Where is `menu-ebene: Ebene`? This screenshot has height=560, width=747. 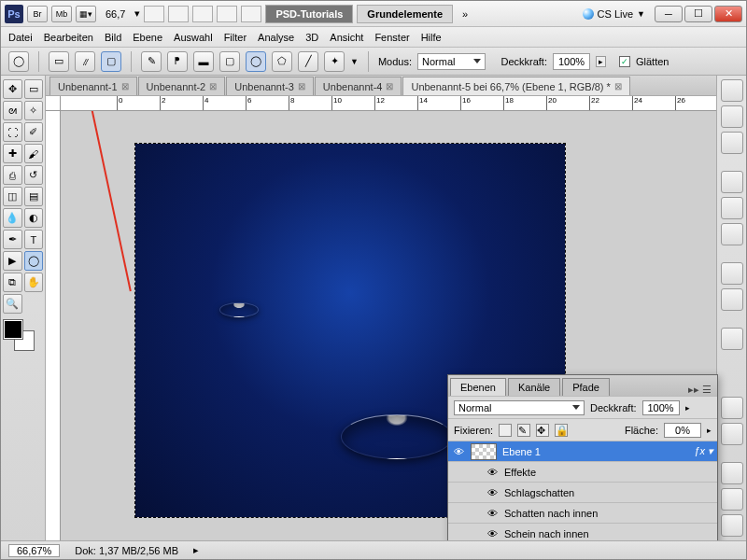 menu-ebene: Ebene is located at coordinates (148, 37).